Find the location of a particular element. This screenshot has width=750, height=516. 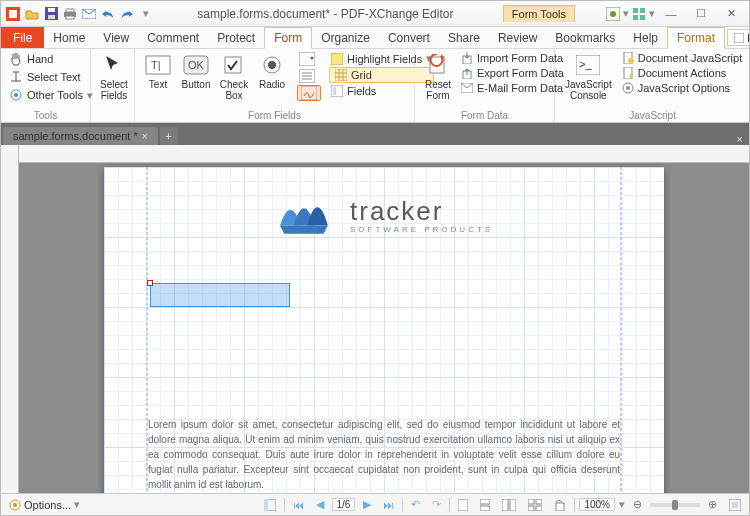

resize-handle is located at coordinates (150, 283).